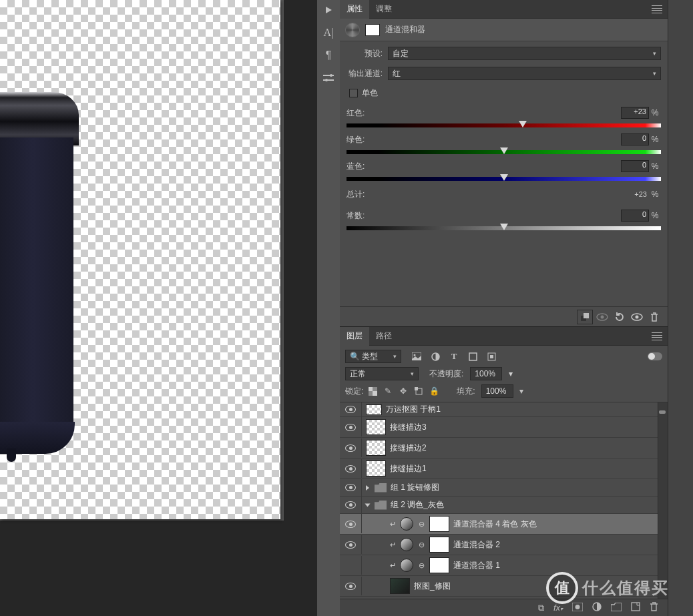  Describe the element at coordinates (616, 608) in the screenshot. I see `new-group-icon` at that location.